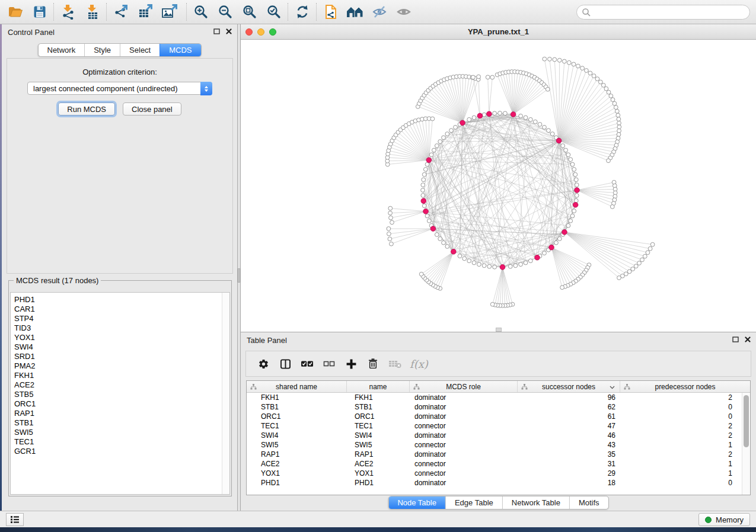  I want to click on zoom-selected-button, so click(274, 12).